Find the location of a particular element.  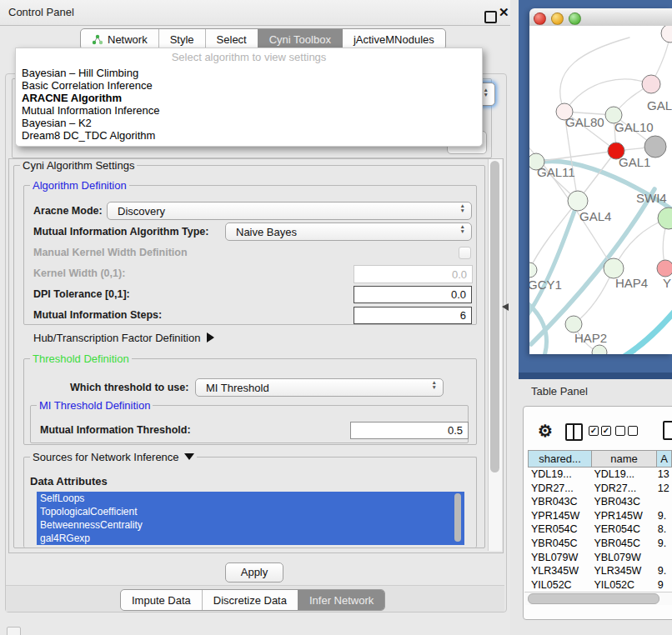

node-hap4-label: HAP4 is located at coordinates (632, 283).